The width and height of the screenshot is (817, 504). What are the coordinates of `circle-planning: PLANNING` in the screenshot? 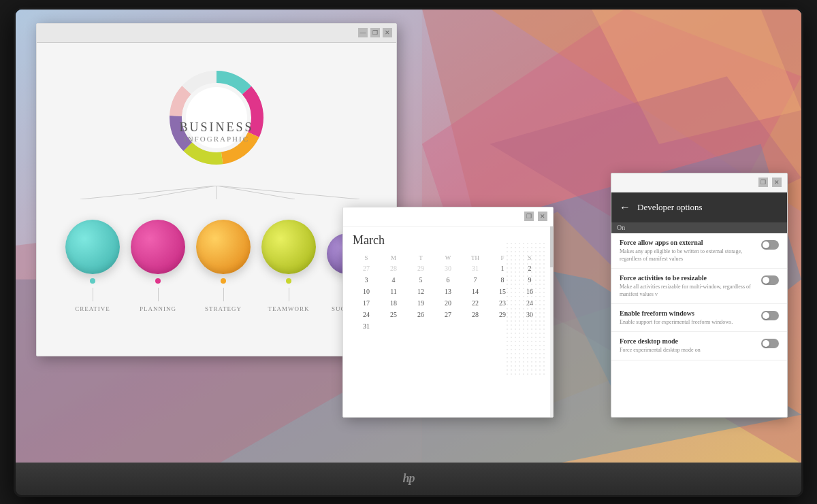 It's located at (158, 266).